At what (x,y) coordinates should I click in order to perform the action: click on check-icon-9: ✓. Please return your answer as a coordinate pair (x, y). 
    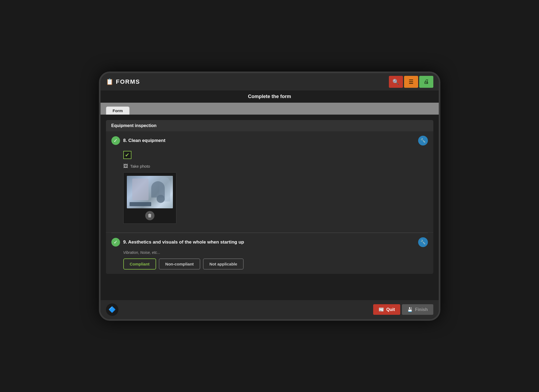
    Looking at the image, I should click on (115, 242).